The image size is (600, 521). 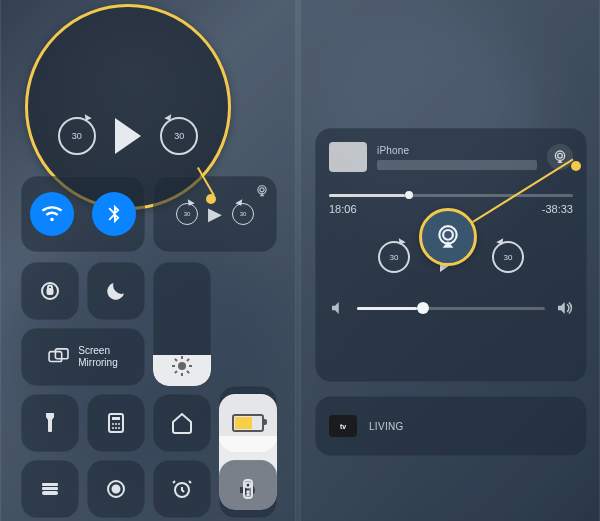 What do you see at coordinates (215, 214) in the screenshot?
I see `play-icon: ▶` at bounding box center [215, 214].